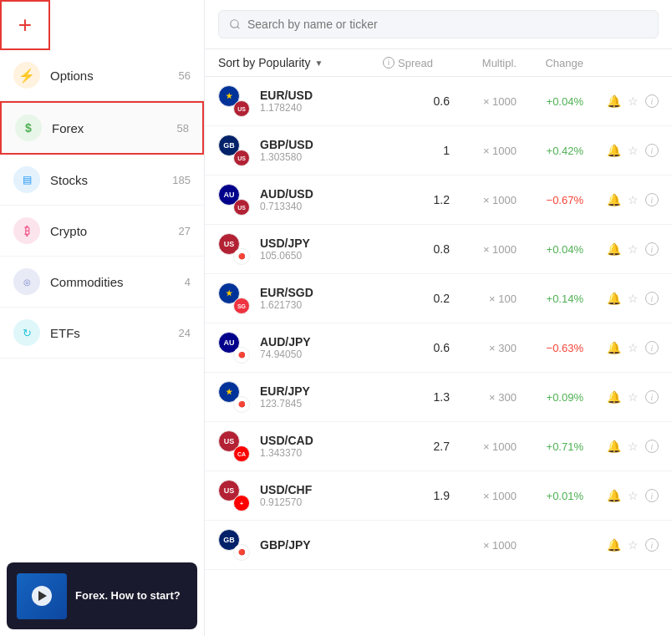 The image size is (672, 636). Describe the element at coordinates (271, 63) in the screenshot. I see `sort-button: Sort by Popularity ▼` at that location.